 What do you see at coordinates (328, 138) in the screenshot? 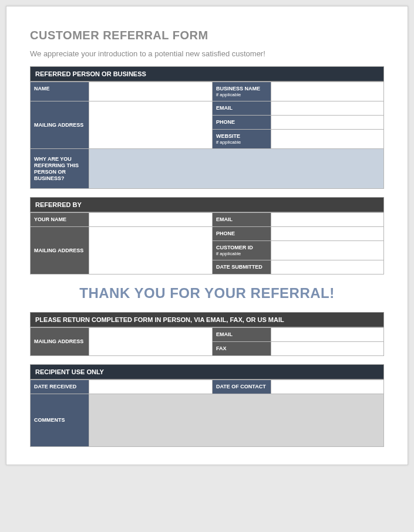
I see `field-website` at bounding box center [328, 138].